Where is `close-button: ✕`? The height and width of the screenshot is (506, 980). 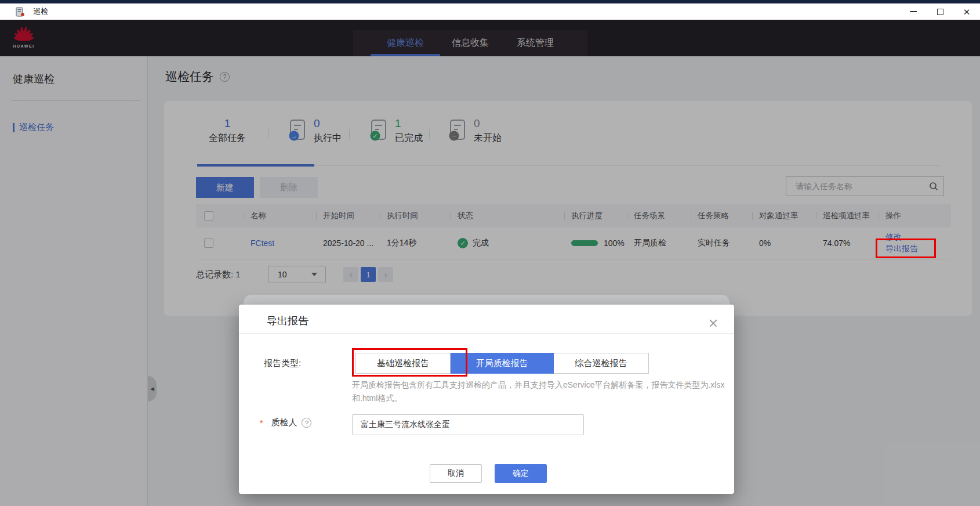
close-button: ✕ is located at coordinates (967, 12).